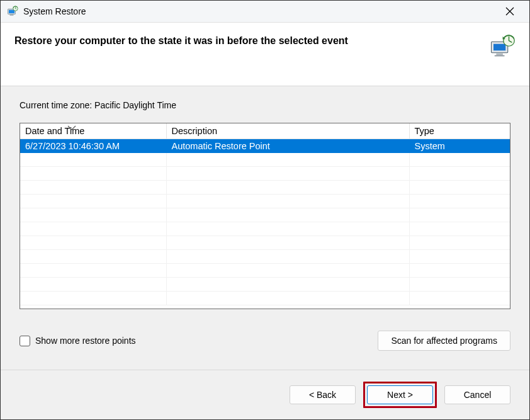  I want to click on timezone-label: Current time zone: Pacific Daylight Time, so click(265, 105).